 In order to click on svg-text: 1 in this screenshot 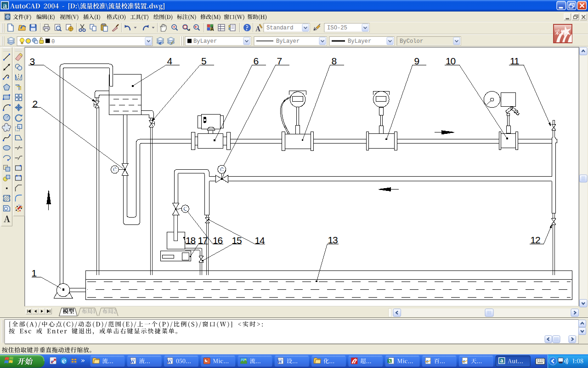, I will do `click(34, 273)`.